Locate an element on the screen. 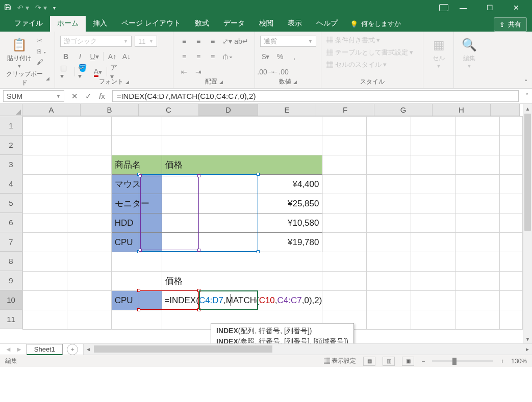 Image resolution: width=532 pixels, height=402 pixels. underline-button: U ▾ is located at coordinates (94, 57).